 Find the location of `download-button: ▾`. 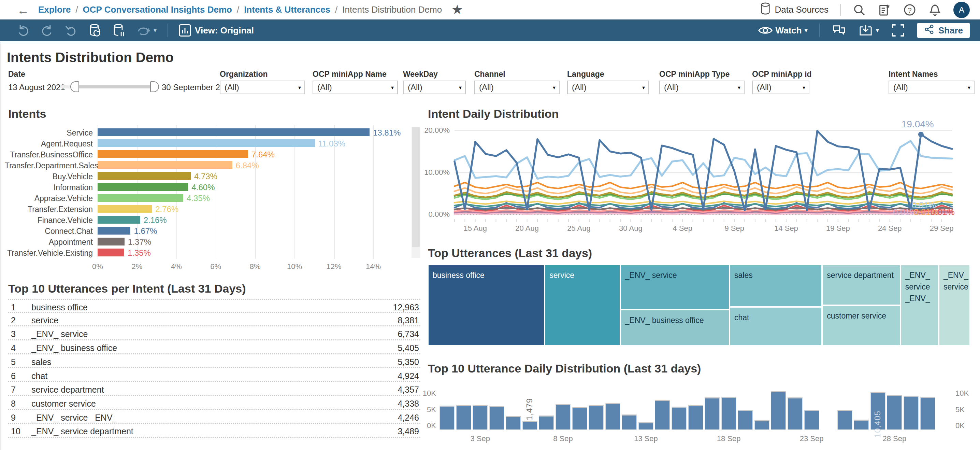

download-button: ▾ is located at coordinates (869, 30).